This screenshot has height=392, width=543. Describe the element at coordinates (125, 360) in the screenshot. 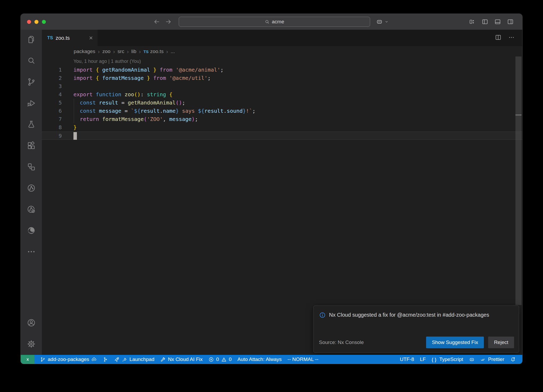

I see `plug-icon` at that location.